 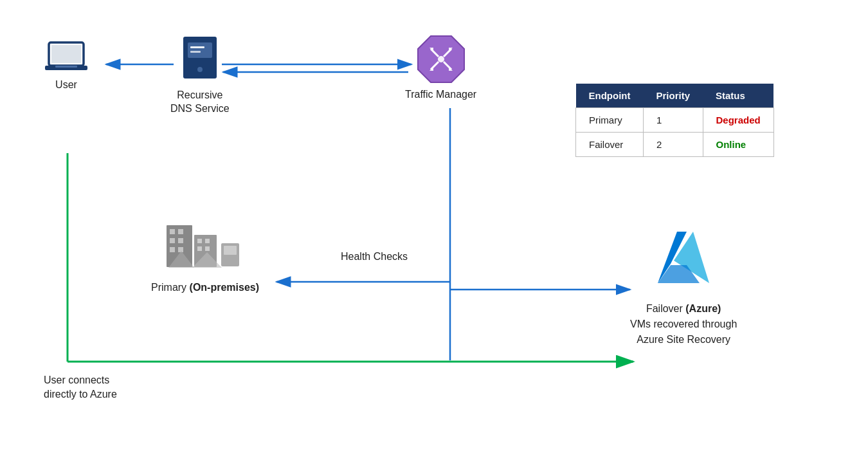 What do you see at coordinates (205, 288) in the screenshot?
I see `primary-label: Primary (On-premises)` at bounding box center [205, 288].